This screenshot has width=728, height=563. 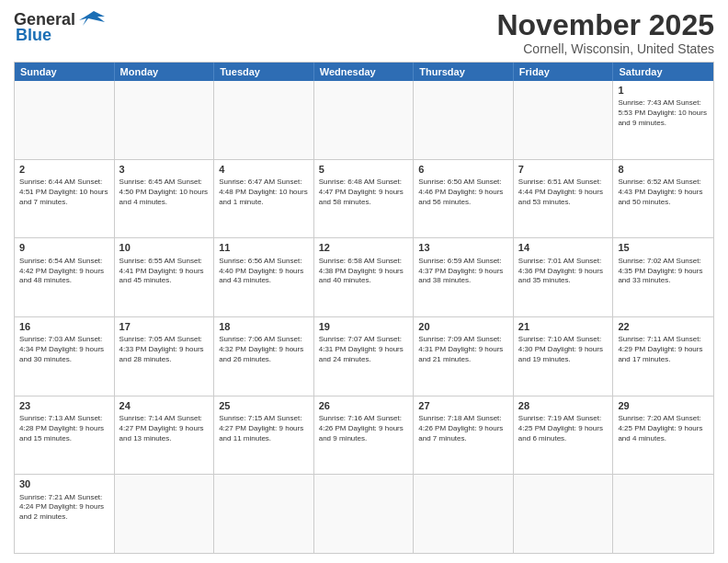 What do you see at coordinates (264, 192) in the screenshot?
I see `cell-info-4: Sunrise: 6:47 AM Sunset: 4:48 PM Dayligh…` at bounding box center [264, 192].